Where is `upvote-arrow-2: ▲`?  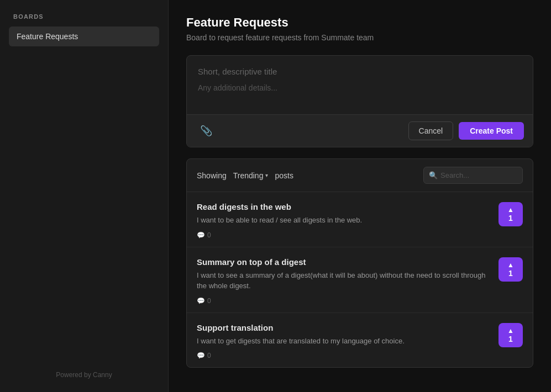
upvote-arrow-2: ▲ is located at coordinates (511, 331).